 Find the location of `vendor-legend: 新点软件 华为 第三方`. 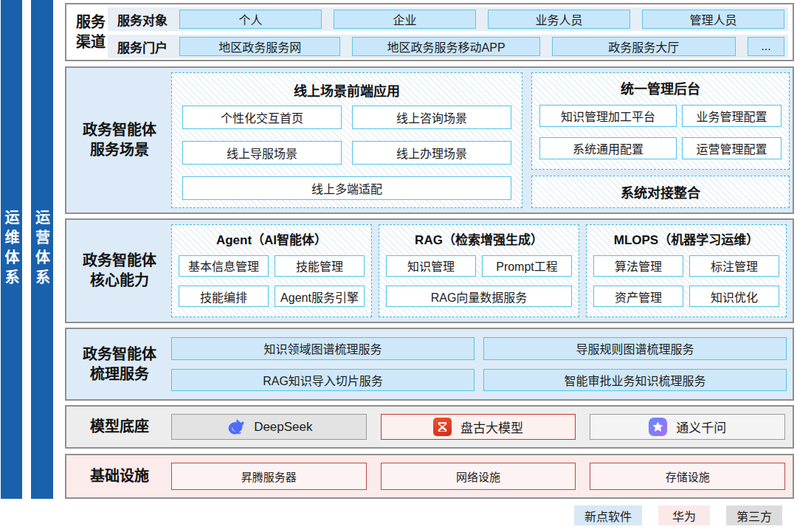

vendor-legend: 新点软件 华为 第三方 is located at coordinates (424, 515).